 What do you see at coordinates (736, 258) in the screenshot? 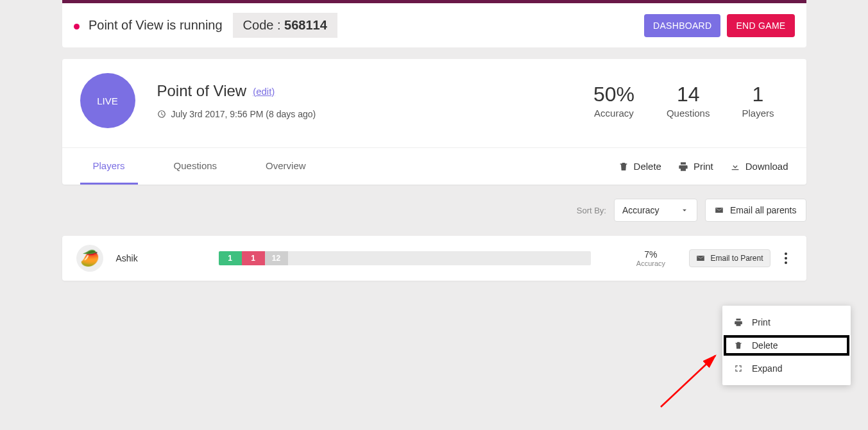
I see `email-to-parent-label: Email to Parent` at bounding box center [736, 258].